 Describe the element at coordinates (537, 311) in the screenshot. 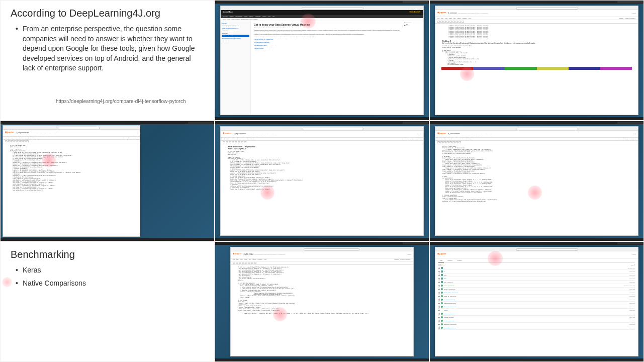

I see `file-row: utils.py3 days ago` at that location.